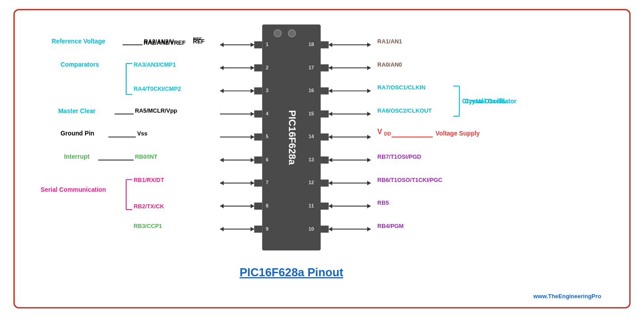 This screenshot has width=644, height=325. I want to click on svg-text: RA6/OSC2/CLKOUT, so click(405, 111).